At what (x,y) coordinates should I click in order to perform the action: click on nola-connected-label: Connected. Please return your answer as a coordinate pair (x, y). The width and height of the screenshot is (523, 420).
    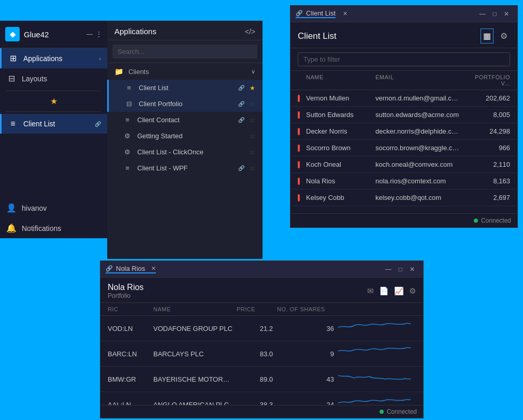
    Looking at the image, I should click on (402, 412).